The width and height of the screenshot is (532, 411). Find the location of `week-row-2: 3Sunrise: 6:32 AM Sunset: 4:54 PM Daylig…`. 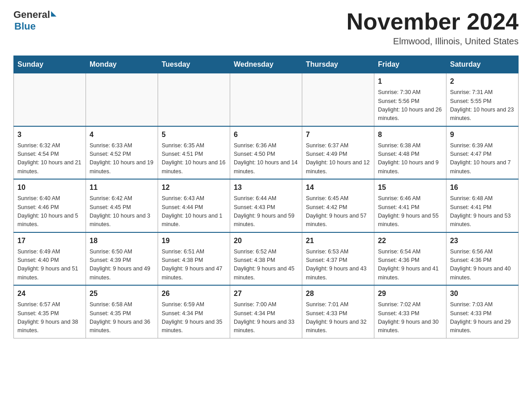

week-row-2: 3Sunrise: 6:32 AM Sunset: 4:54 PM Daylig… is located at coordinates (266, 153).